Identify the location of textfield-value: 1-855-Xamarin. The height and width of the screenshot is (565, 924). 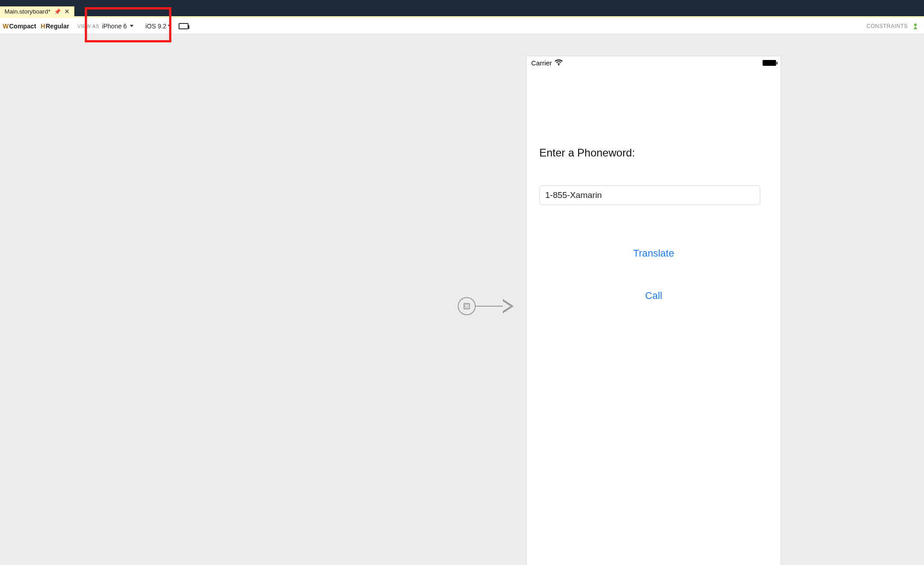
(574, 195).